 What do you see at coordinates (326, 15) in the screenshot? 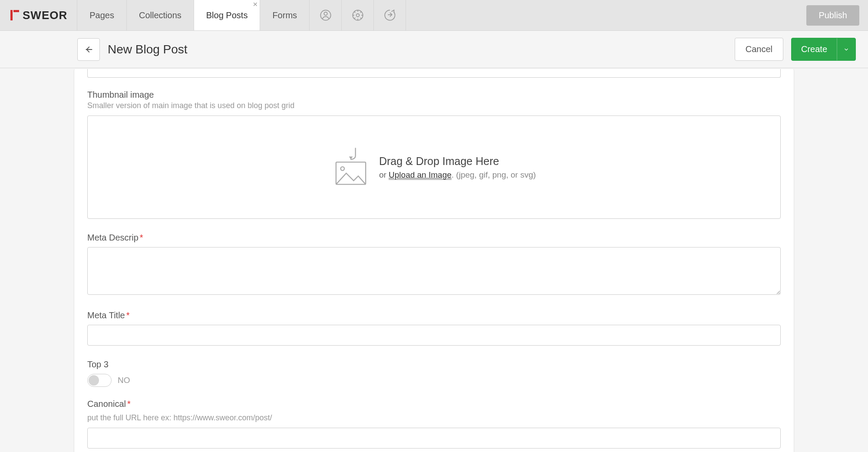
I see `user-icon` at bounding box center [326, 15].